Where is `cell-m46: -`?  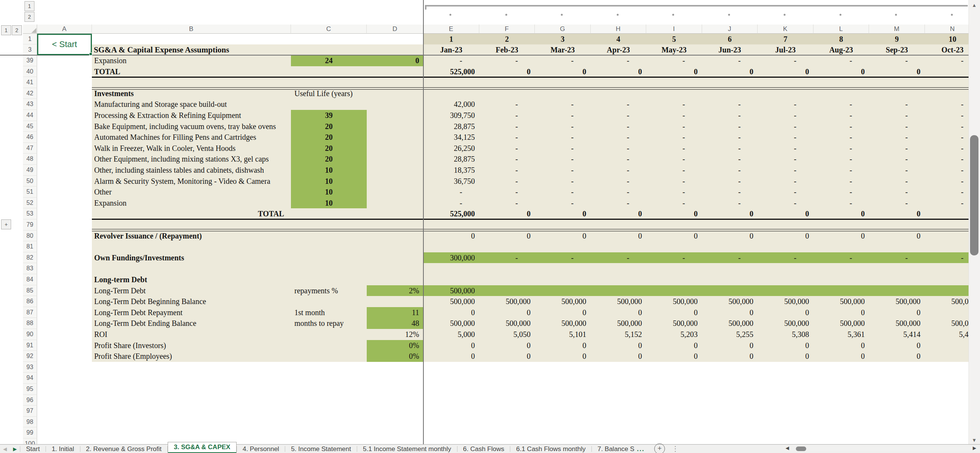
cell-m46: - is located at coordinates (897, 137).